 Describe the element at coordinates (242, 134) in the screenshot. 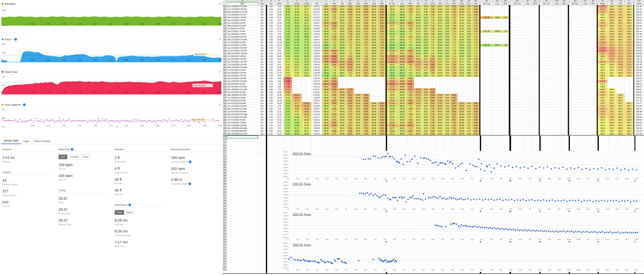

I see `cell: Wed 4/22/2026 8:10 AM` at that location.